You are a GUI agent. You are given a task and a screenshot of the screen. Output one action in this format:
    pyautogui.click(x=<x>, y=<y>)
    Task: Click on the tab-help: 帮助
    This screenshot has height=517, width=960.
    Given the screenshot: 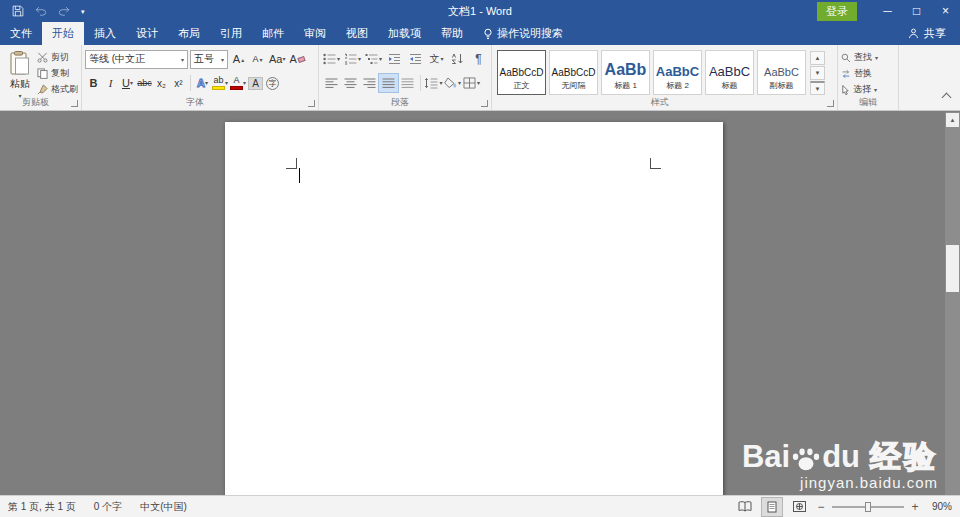 What is the action you would take?
    pyautogui.click(x=452, y=34)
    